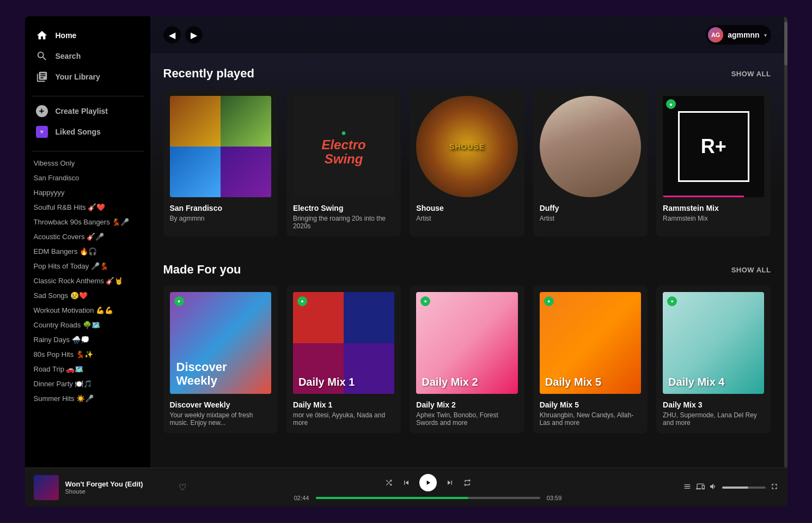 The width and height of the screenshot is (812, 523). Describe the element at coordinates (88, 193) in the screenshot. I see `list-item: Happyyyy` at that location.